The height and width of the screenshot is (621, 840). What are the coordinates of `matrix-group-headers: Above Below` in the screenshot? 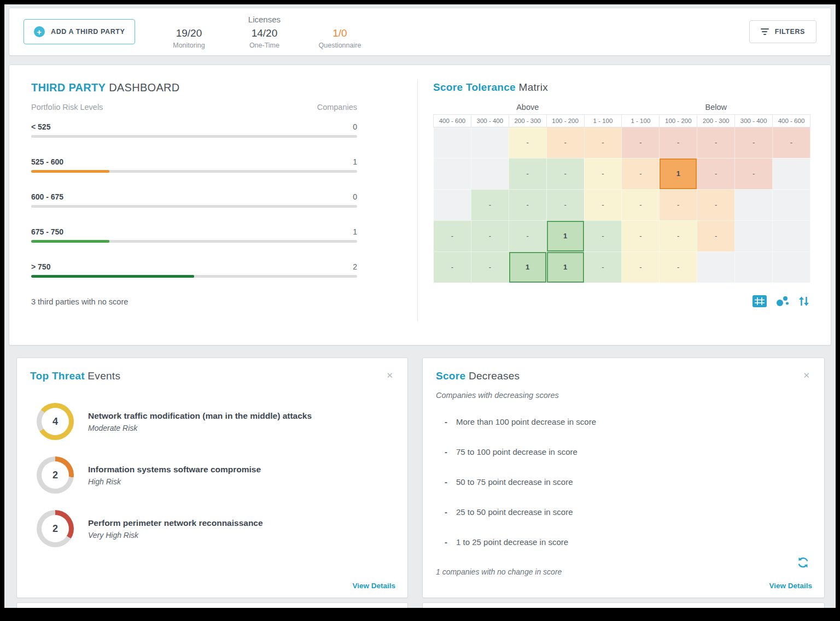 It's located at (622, 107).